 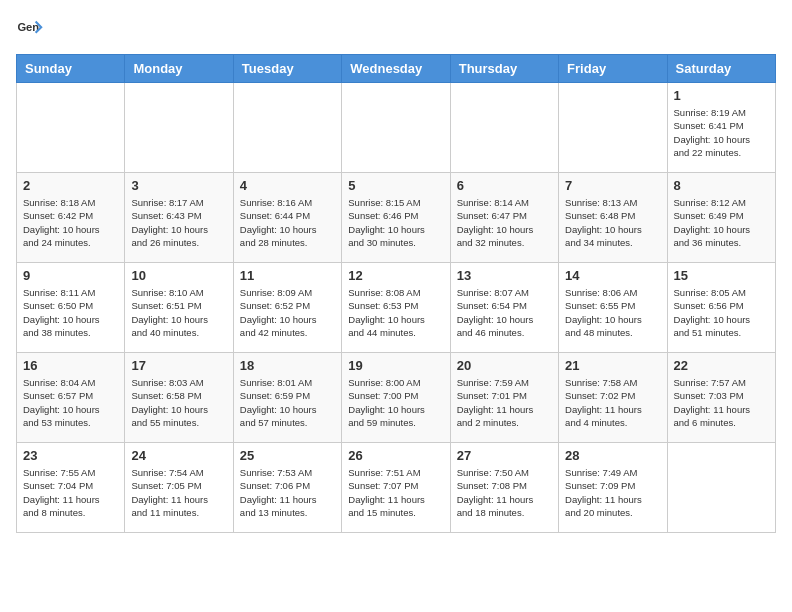 I want to click on calendar-cell: 19Sunrise: 8:00 AM Sunset: 7:00 PM Dayli…, so click(x=396, y=398).